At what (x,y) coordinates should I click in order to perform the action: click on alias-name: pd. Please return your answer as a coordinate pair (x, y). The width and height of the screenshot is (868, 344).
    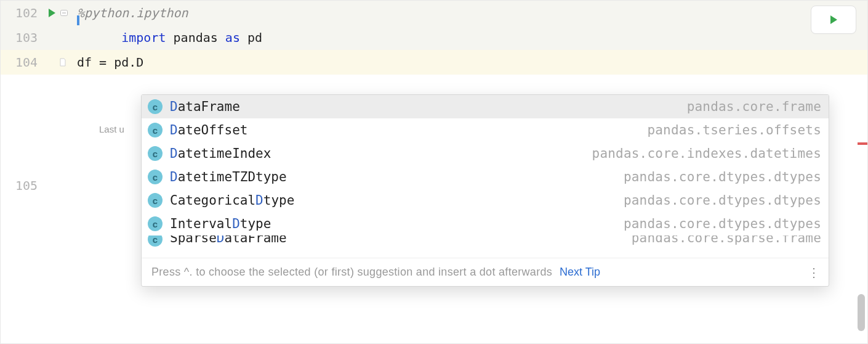
    Looking at the image, I should click on (255, 38).